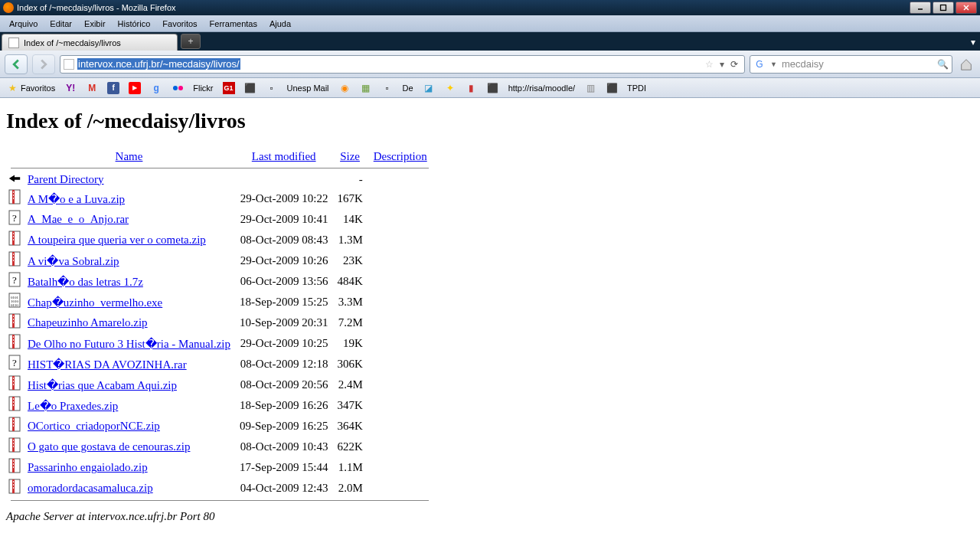 This screenshot has height=543, width=980. What do you see at coordinates (760, 64) in the screenshot?
I see `google-search-icon: G` at bounding box center [760, 64].